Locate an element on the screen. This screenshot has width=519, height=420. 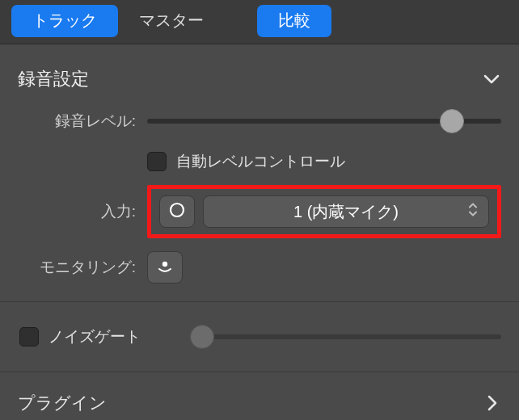
row-auto-level: 自動レベルコントロール is located at coordinates (260, 162).